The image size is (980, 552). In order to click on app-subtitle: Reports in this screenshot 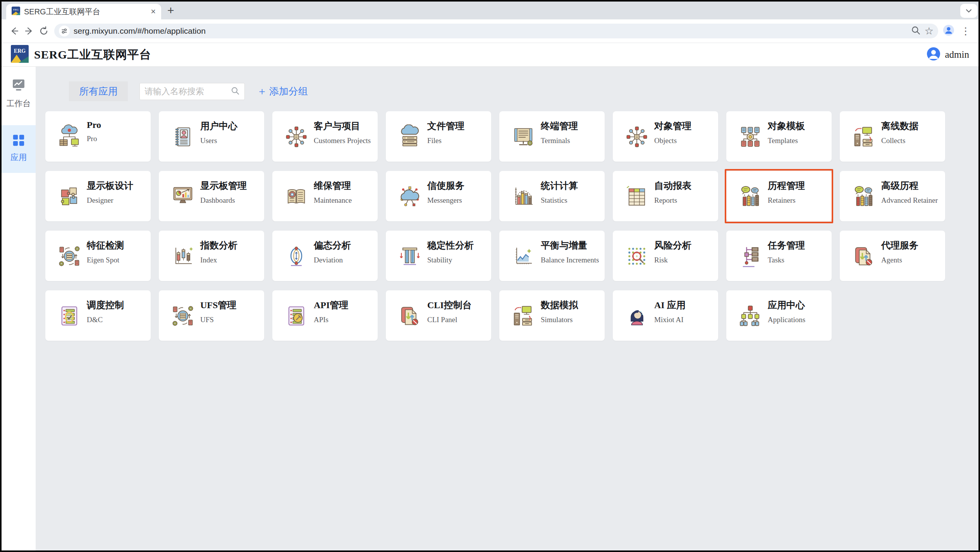, I will do `click(673, 200)`.